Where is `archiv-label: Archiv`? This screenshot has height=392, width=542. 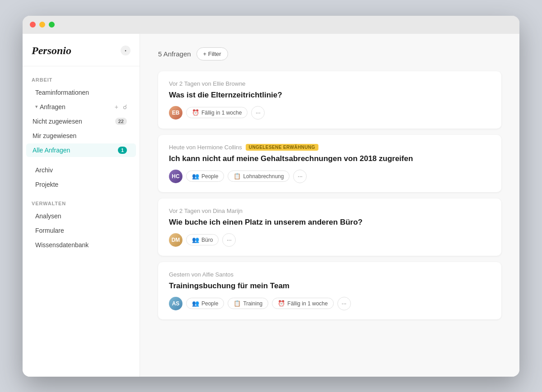 archiv-label: Archiv is located at coordinates (44, 170).